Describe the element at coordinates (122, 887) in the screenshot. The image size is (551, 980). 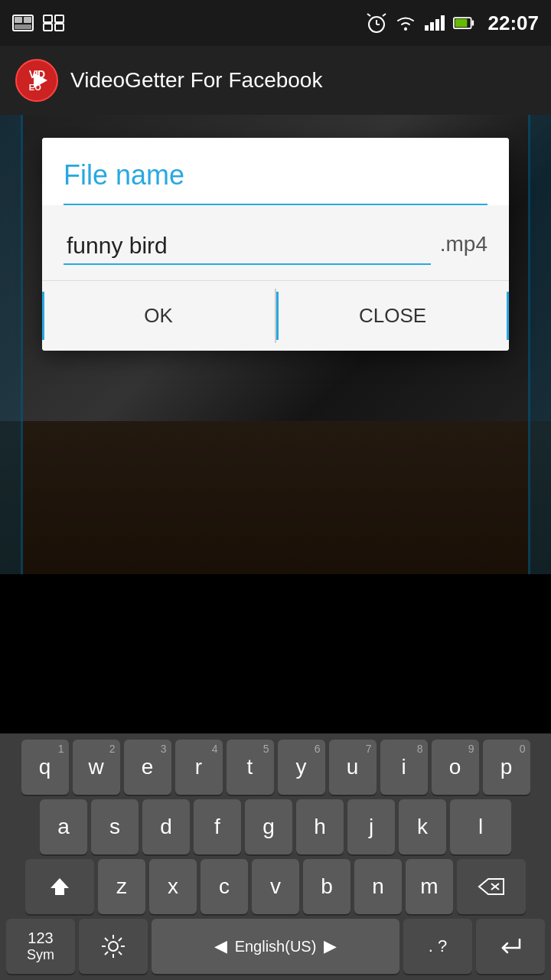
I see `key-z: z` at that location.